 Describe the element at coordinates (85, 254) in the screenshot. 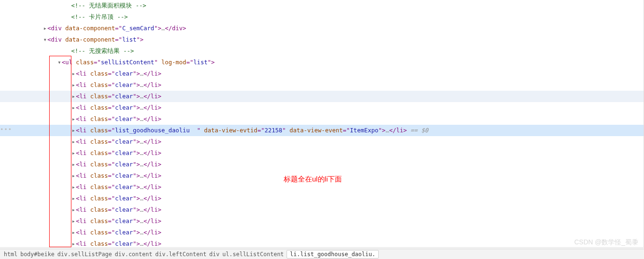

I see `breadcrumb-item: div.sellListPage` at that location.